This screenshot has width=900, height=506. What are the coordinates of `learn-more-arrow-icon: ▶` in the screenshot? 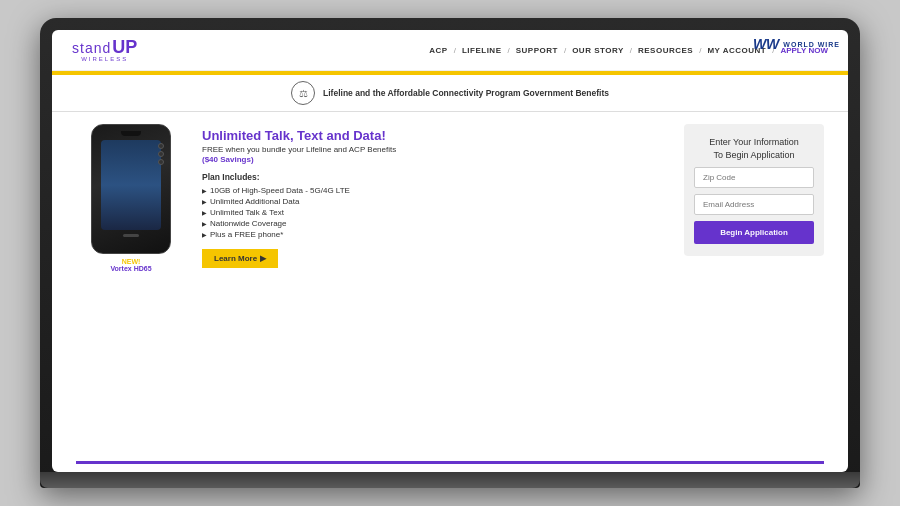 It's located at (263, 258).